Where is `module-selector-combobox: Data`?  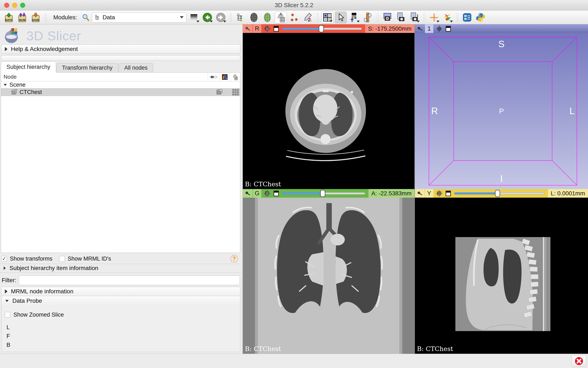 module-selector-combobox: Data is located at coordinates (139, 18).